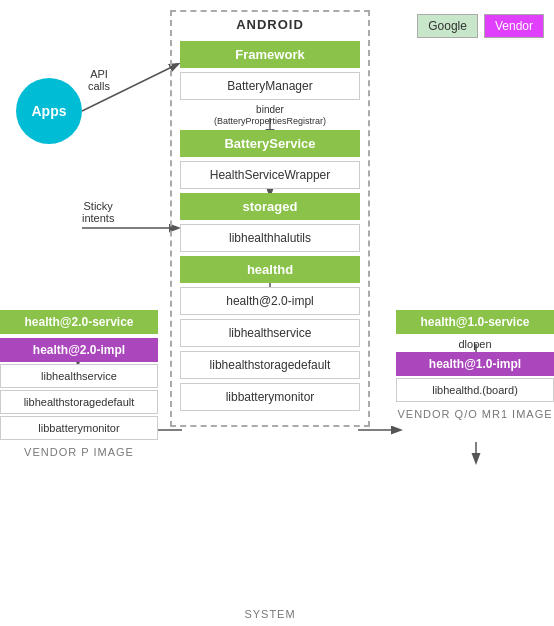 The height and width of the screenshot is (626, 554). I want to click on vendor-qo-impl-bar: health@1.0-impl, so click(475, 364).